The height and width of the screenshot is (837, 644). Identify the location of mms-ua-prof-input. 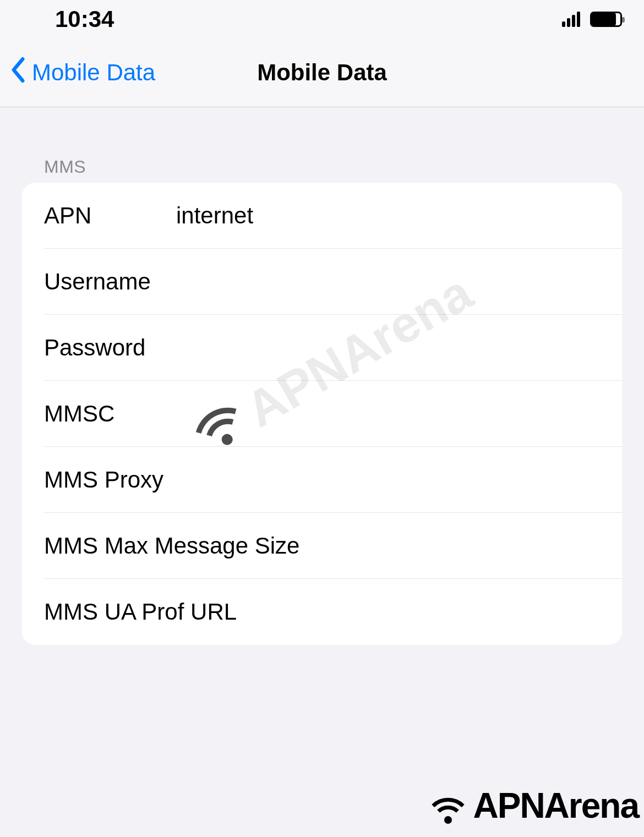
(418, 612).